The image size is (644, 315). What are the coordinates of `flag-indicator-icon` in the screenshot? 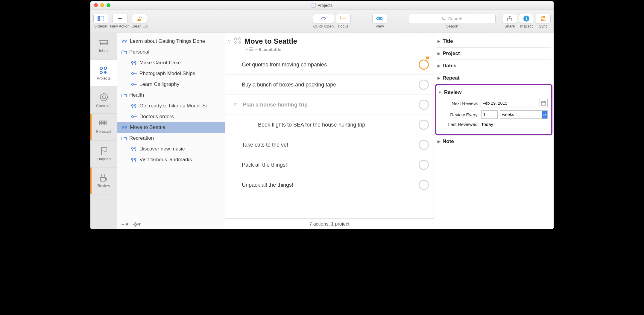 It's located at (427, 58).